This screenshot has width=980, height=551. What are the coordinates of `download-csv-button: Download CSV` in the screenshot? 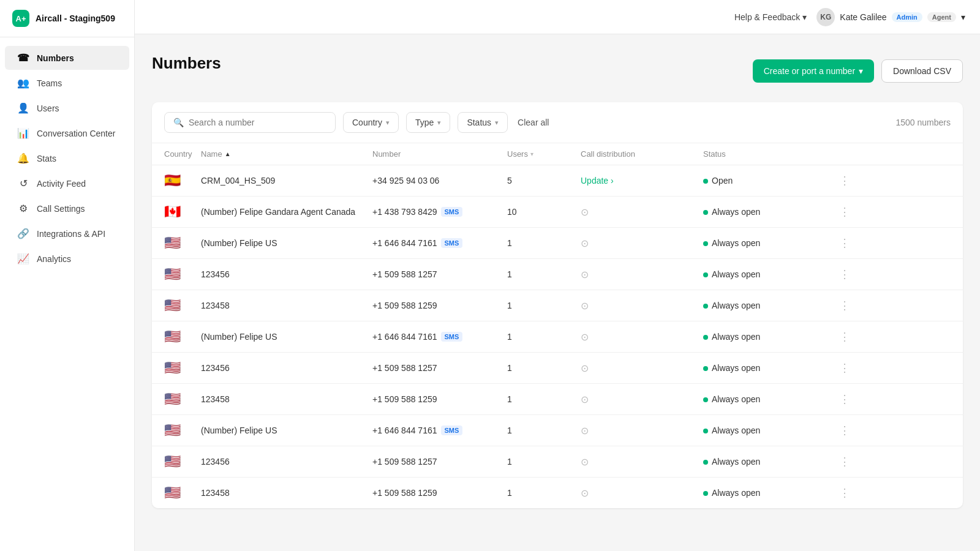 It's located at (922, 71).